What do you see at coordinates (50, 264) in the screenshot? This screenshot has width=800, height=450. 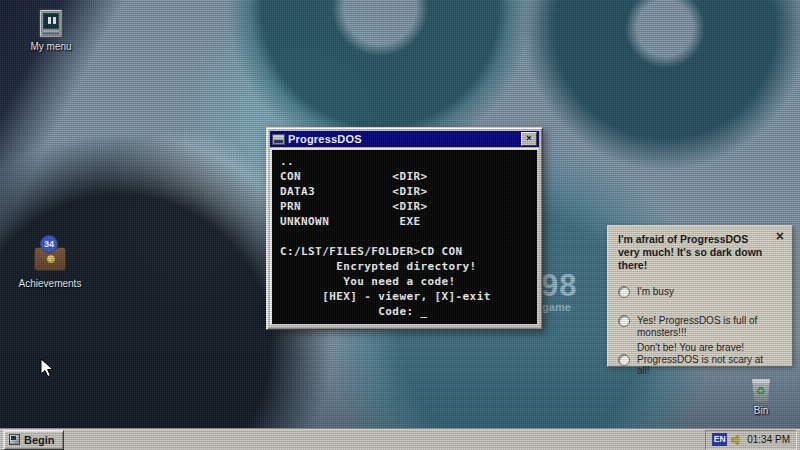 I see `desktop-icon-achievements: 34 Achievements` at bounding box center [50, 264].